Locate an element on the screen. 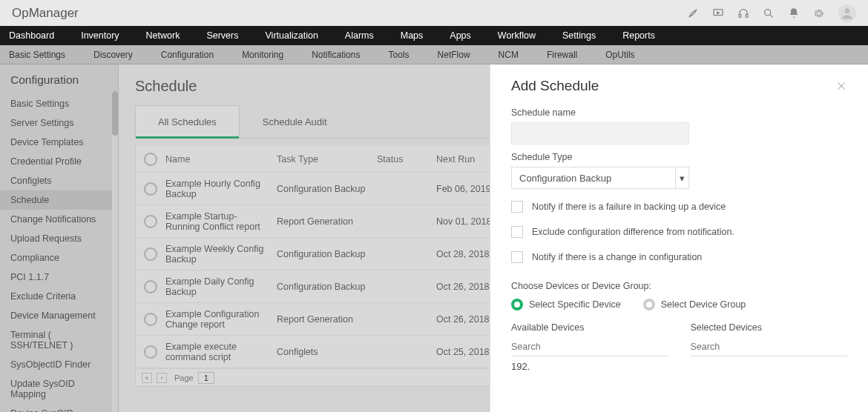 Image resolution: width=868 pixels, height=412 pixels. main-nav: Dashboard Inventory Network Servers Virt… is located at coordinates (434, 36).